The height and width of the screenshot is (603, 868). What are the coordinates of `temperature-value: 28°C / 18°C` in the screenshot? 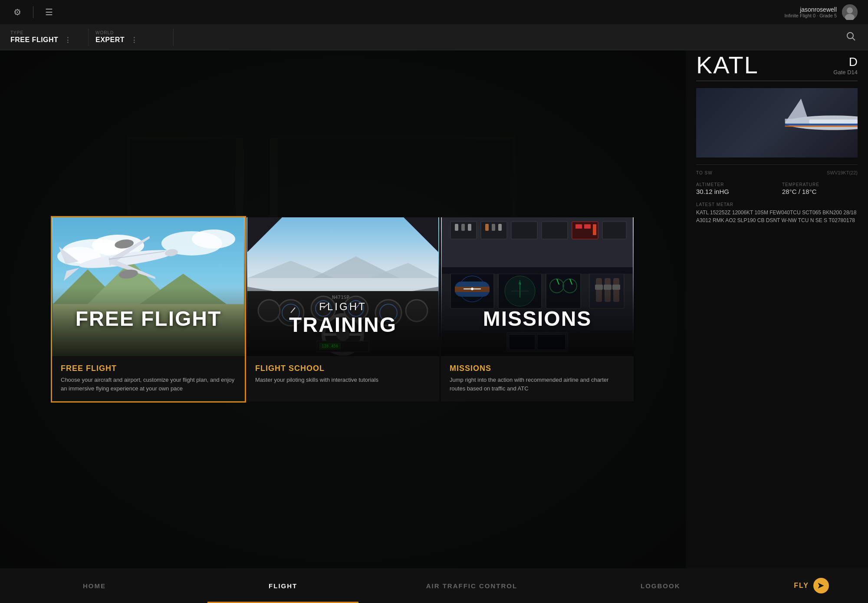 It's located at (820, 192).